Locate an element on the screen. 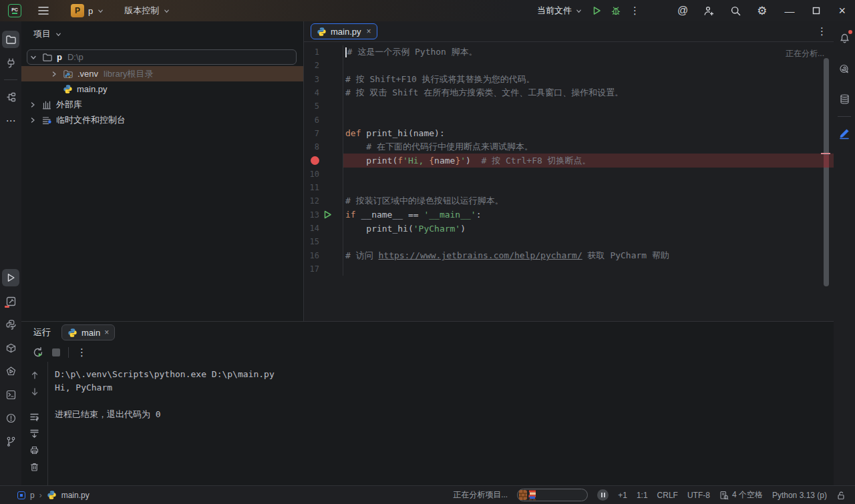 The width and height of the screenshot is (855, 504). problems-tool-button is located at coordinates (11, 418).